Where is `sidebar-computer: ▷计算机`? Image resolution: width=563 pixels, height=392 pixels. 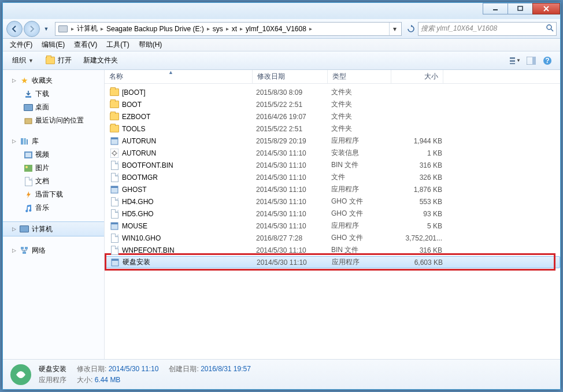
sidebar-computer: ▷计算机 is located at coordinates (53, 229).